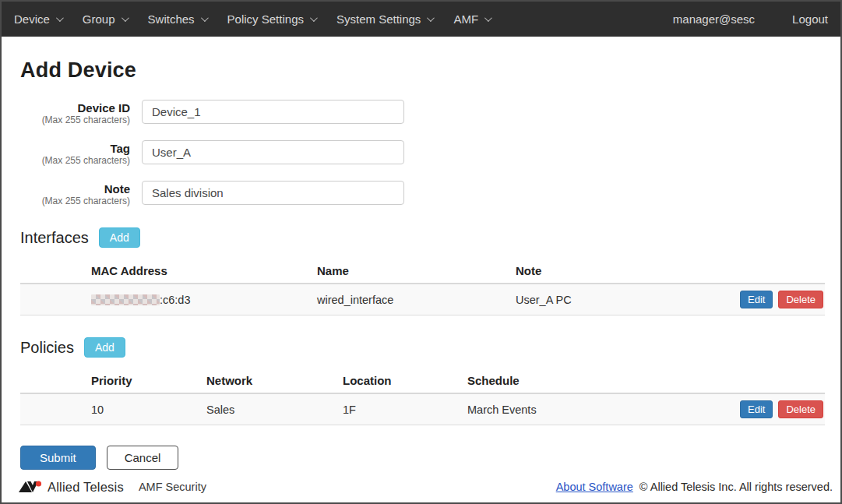 The height and width of the screenshot is (504, 842). What do you see at coordinates (149, 380) in the screenshot?
I see `col-priority: Priority` at bounding box center [149, 380].